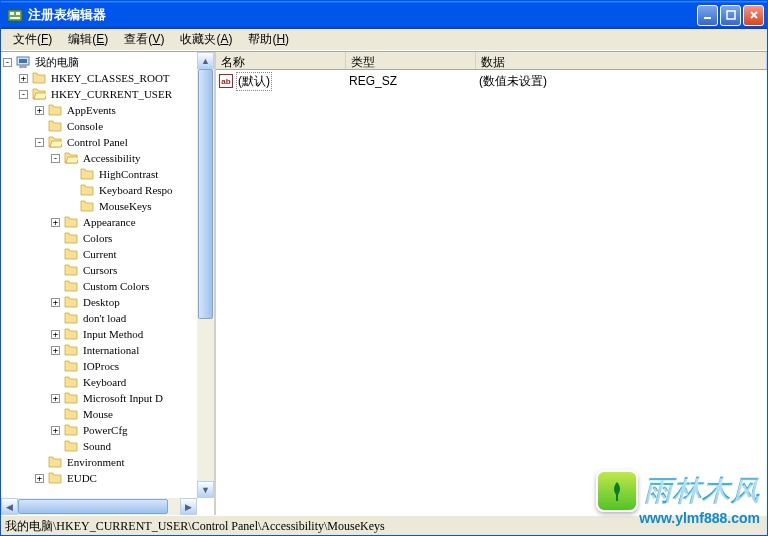  Describe the element at coordinates (100, 382) in the screenshot. I see `tree-node: Keyboard` at that location.